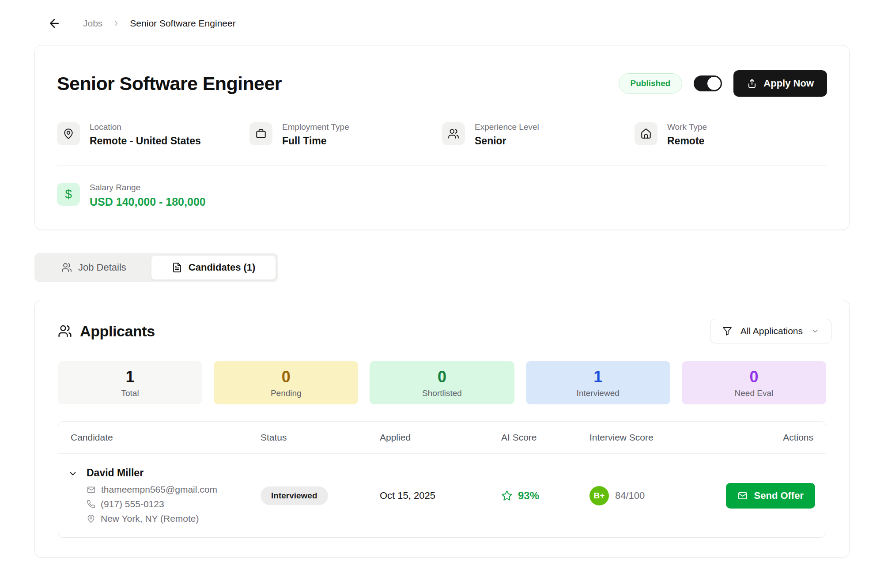 The width and height of the screenshot is (884, 588). Describe the element at coordinates (132, 504) in the screenshot. I see `candidate-phone: (917) 555-0123` at that location.